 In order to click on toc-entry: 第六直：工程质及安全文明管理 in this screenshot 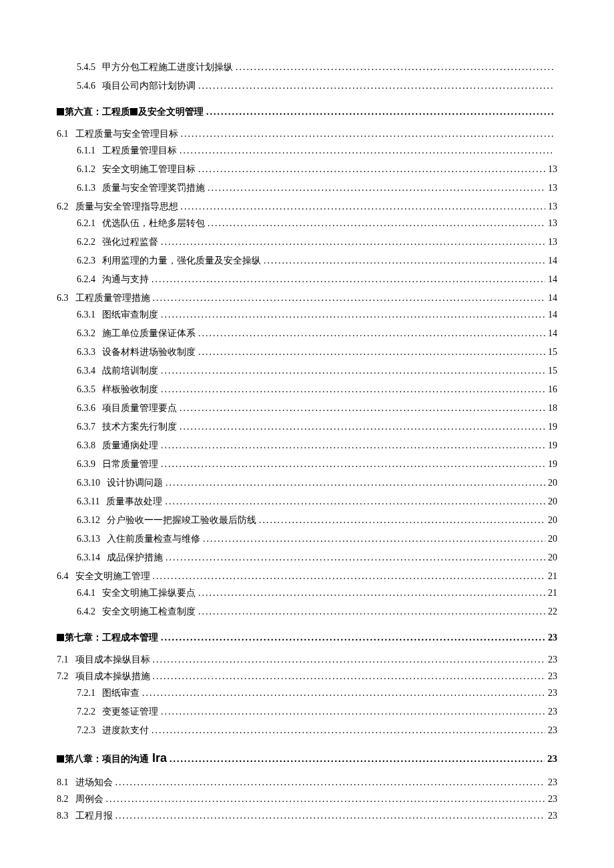, I will do `click(307, 112)`.